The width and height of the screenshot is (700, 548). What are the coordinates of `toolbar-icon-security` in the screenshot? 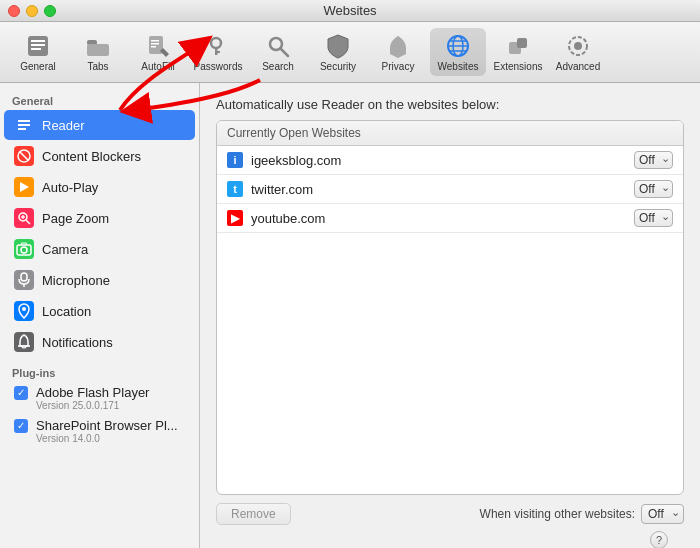 It's located at (338, 46).